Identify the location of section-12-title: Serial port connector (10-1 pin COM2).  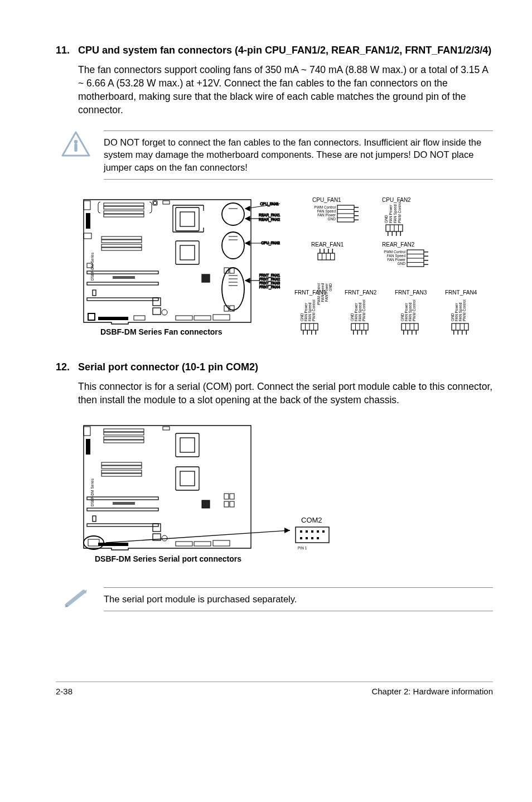
(286, 367).